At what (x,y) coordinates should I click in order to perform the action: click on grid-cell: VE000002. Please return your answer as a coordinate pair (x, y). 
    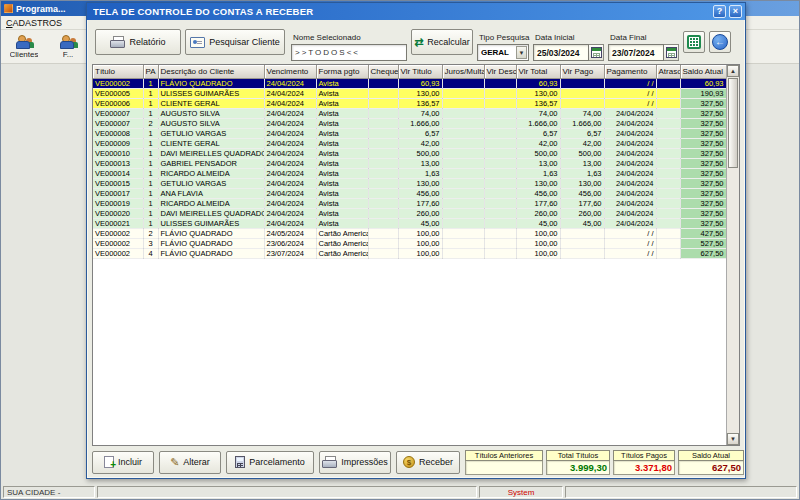
    Looking at the image, I should click on (118, 253).